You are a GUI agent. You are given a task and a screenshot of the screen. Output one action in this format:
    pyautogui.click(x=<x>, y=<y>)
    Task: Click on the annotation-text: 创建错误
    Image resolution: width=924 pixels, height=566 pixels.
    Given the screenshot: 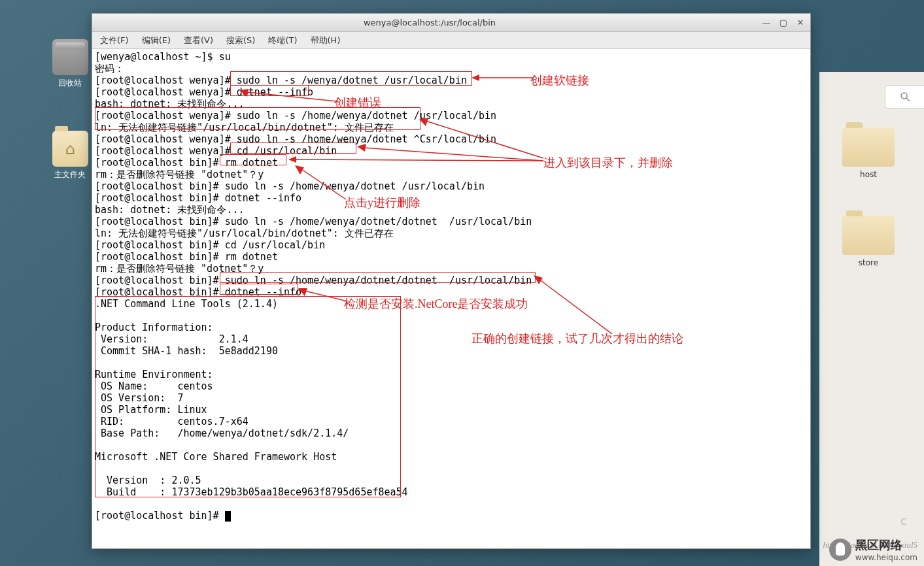 What is the action you would take?
    pyautogui.click(x=358, y=103)
    